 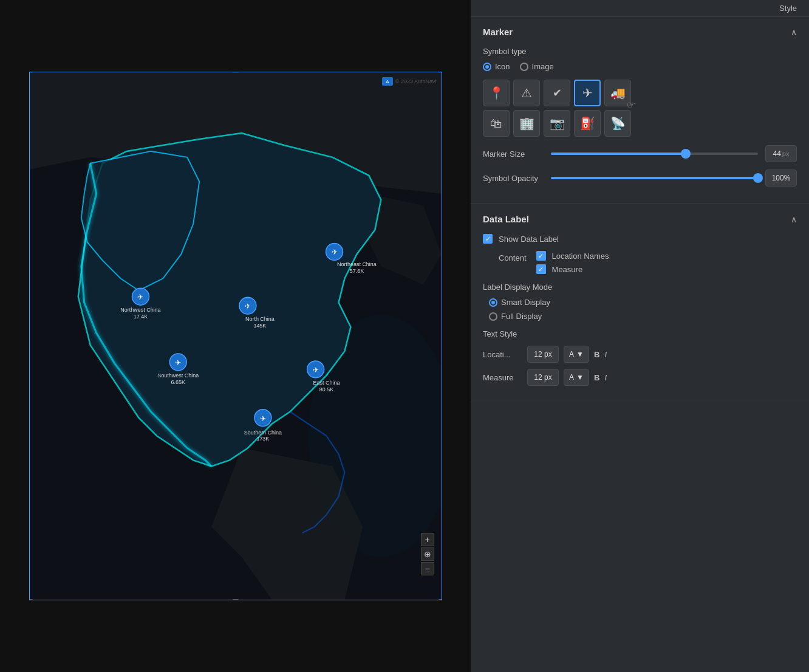 What do you see at coordinates (428, 569) in the screenshot?
I see `zoom-out-button: −` at bounding box center [428, 569].